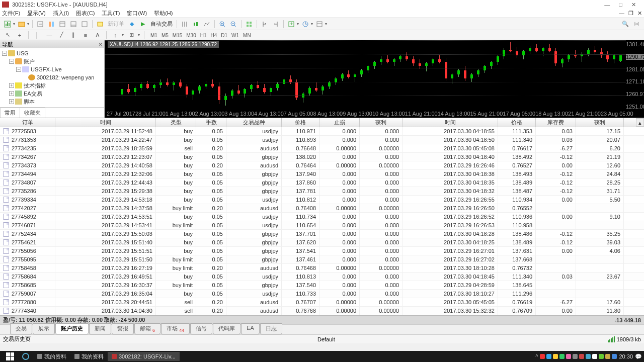 The height and width of the screenshot is (362, 644). Describe the element at coordinates (8, 24) in the screenshot. I see `new-chart-icon` at that location.